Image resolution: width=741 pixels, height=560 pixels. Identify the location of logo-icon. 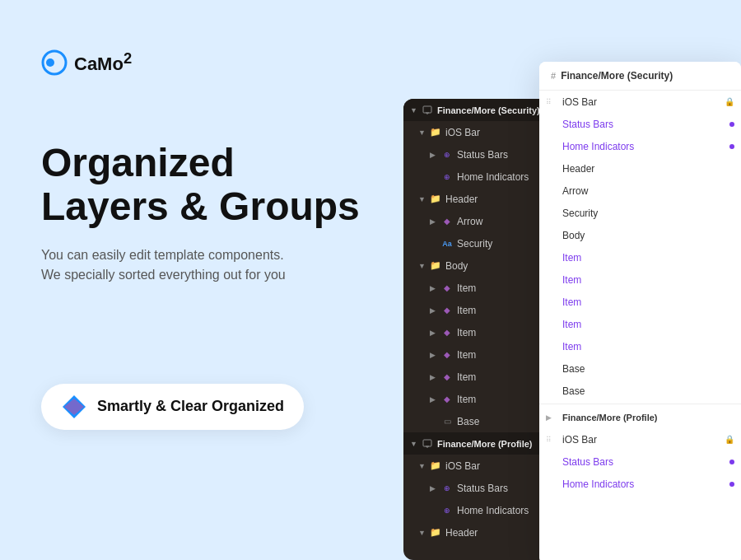
(54, 63).